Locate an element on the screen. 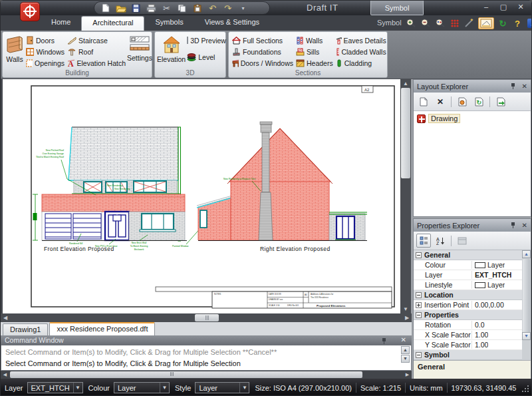 Image resolution: width=532 pixels, height=396 pixels. prop-group: Properties is located at coordinates (472, 315).